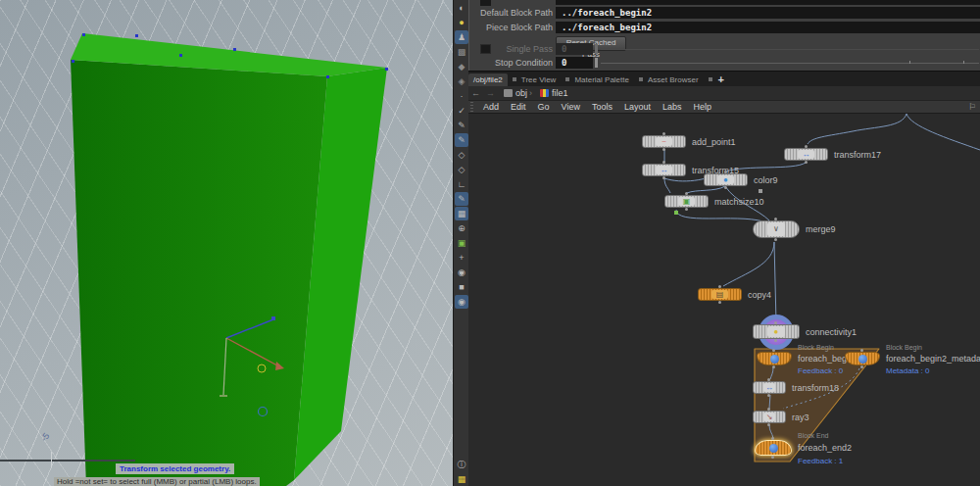 This screenshot has height=486, width=980. Describe the element at coordinates (724, 107) in the screenshot. I see `network-menu-bar: AddEditGoViewToolsLayoutLabsHelp ⚐` at that location.